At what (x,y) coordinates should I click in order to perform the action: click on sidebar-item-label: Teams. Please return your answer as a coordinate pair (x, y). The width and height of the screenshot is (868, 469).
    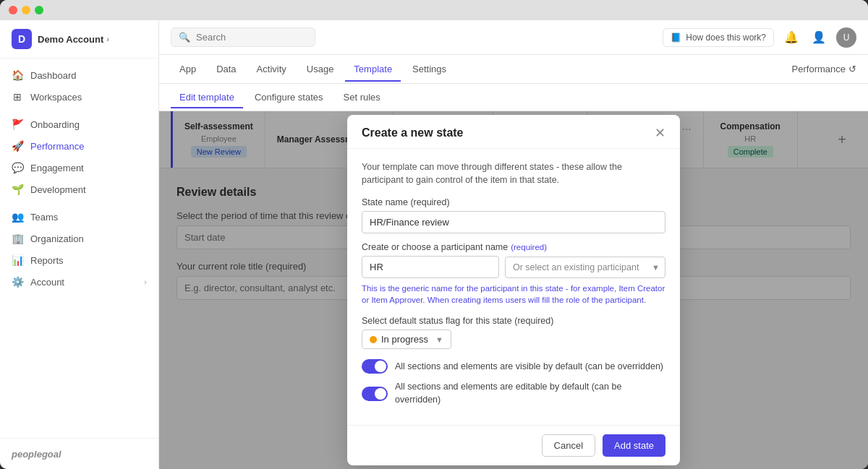
    Looking at the image, I should click on (44, 217).